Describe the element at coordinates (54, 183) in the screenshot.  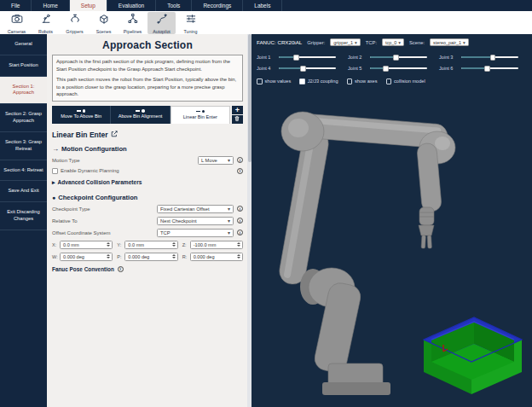
I see `expander-triangle-icon` at that location.